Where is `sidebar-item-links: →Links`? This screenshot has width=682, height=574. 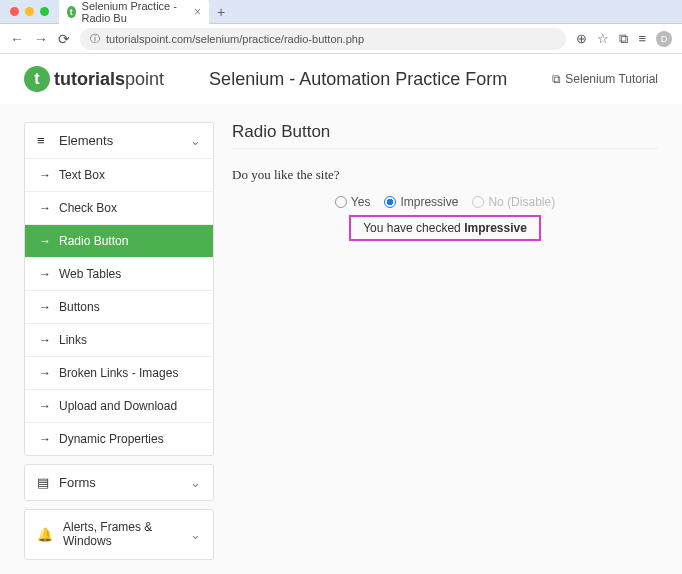
sidebar-item-links: →Links is located at coordinates (119, 340).